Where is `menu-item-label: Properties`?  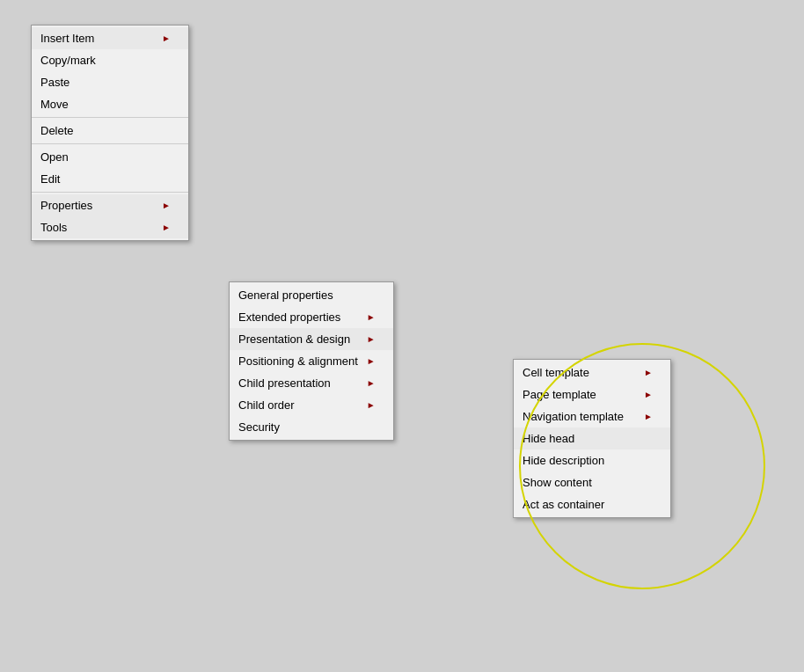
menu-item-label: Properties is located at coordinates (67, 206).